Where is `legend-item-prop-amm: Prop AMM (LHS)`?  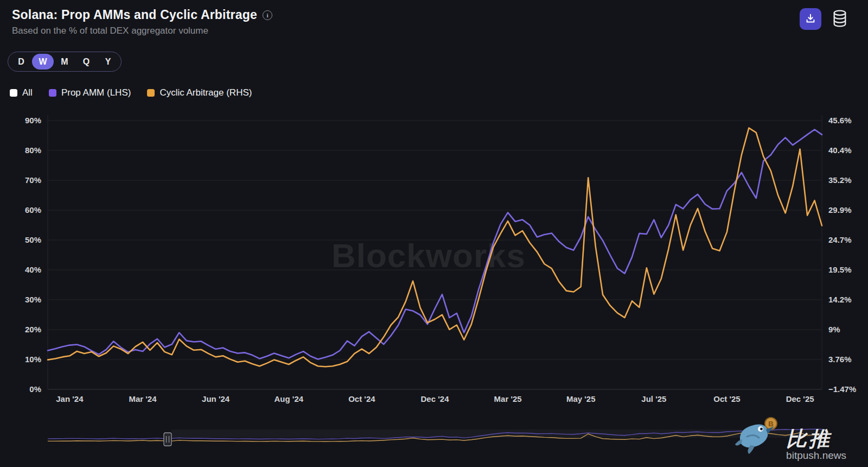 legend-item-prop-amm: Prop AMM (LHS) is located at coordinates (90, 93).